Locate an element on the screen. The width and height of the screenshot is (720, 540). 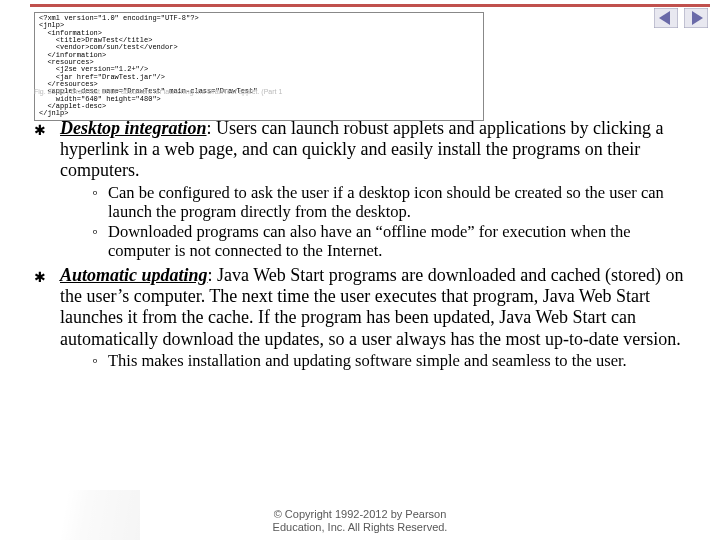
sub-item: ◦ Downloaded programs can also have an “… is located at coordinates (389, 242).